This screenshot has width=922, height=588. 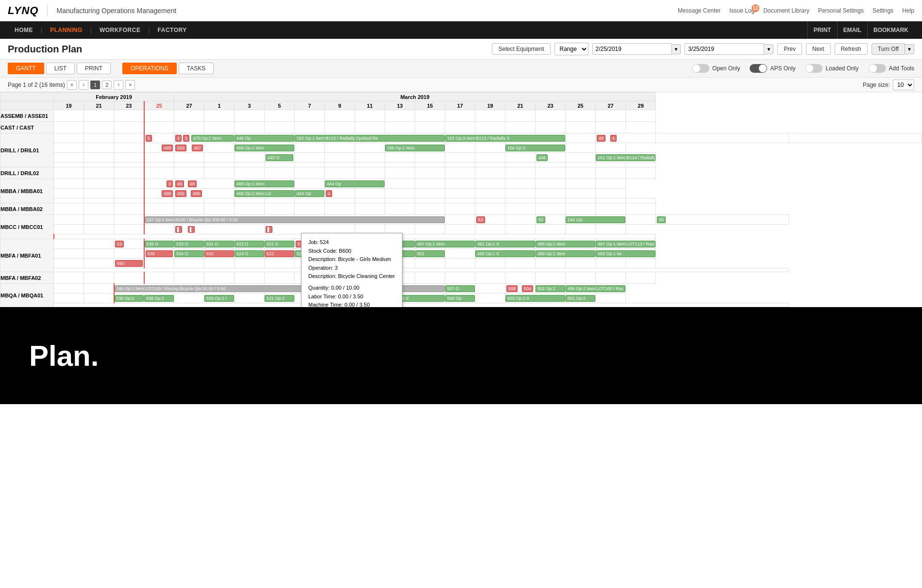 I want to click on bar-4d: 4, so click(x=614, y=138).